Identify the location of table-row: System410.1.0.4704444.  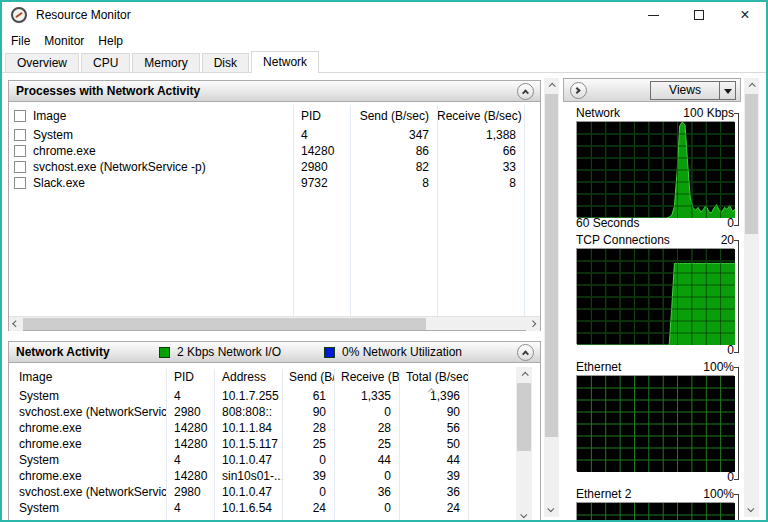
(274, 460).